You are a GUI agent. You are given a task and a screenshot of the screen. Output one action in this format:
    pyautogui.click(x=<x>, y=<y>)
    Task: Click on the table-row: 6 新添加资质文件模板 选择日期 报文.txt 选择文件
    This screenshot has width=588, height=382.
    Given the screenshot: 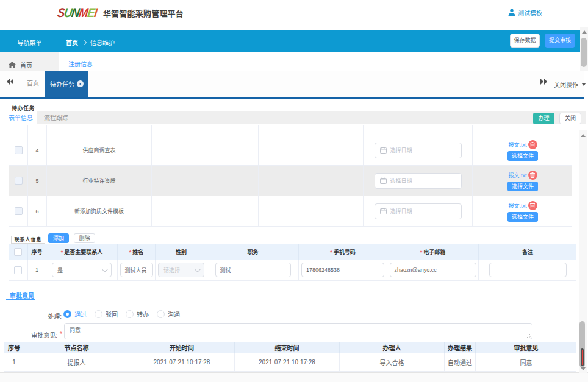 What is the action you would take?
    pyautogui.click(x=290, y=211)
    